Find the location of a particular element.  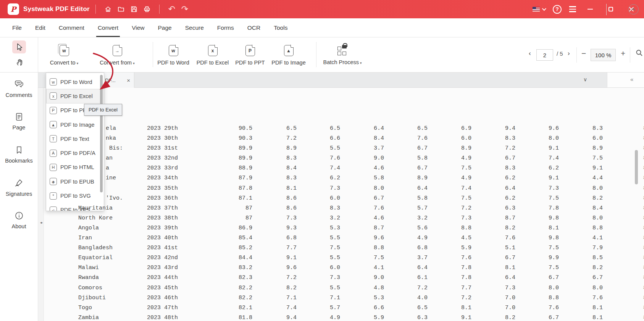

menu-item-ocr: OCR is located at coordinates (254, 27).